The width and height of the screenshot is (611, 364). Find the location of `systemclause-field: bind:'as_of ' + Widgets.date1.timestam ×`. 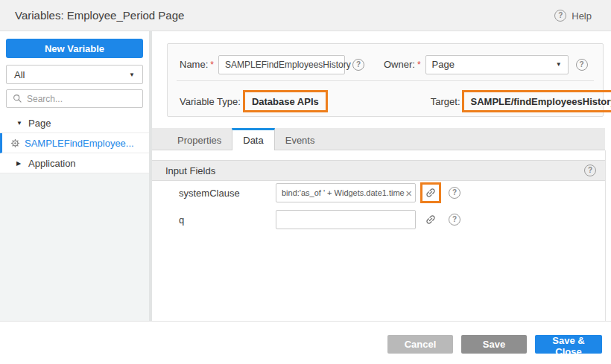

systemclause-field: bind:'as_of ' + Widgets.date1.timestam × is located at coordinates (346, 193).